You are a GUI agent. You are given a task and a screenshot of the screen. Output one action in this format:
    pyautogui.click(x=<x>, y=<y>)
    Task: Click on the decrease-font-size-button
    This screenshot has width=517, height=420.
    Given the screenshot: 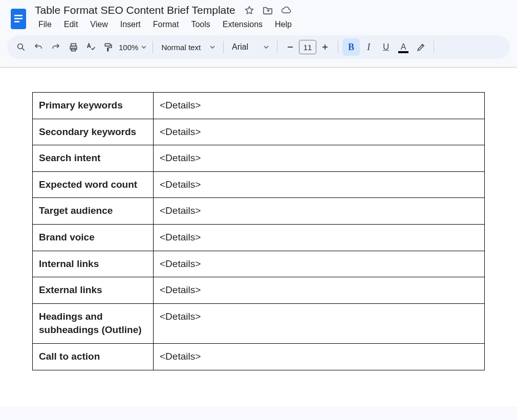 What is the action you would take?
    pyautogui.click(x=290, y=47)
    